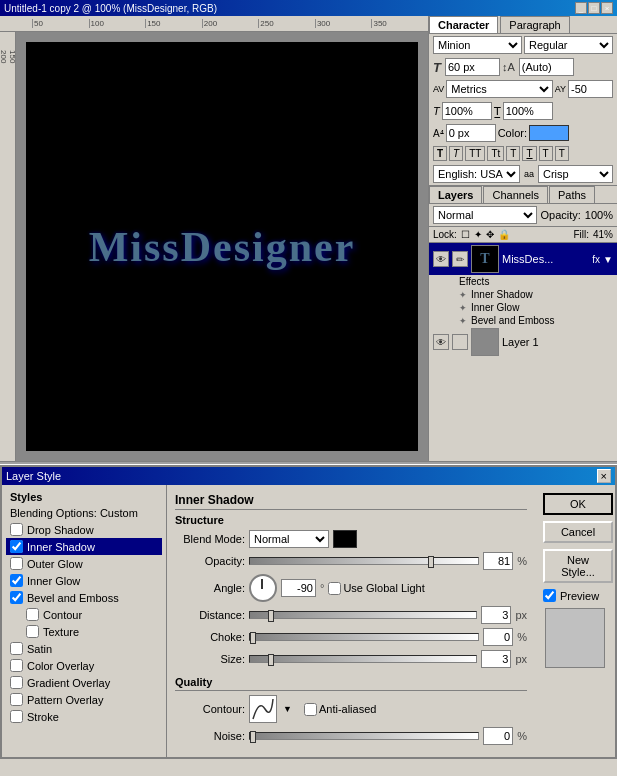 This screenshot has width=617, height=776. I want to click on size-slider, so click(363, 659).